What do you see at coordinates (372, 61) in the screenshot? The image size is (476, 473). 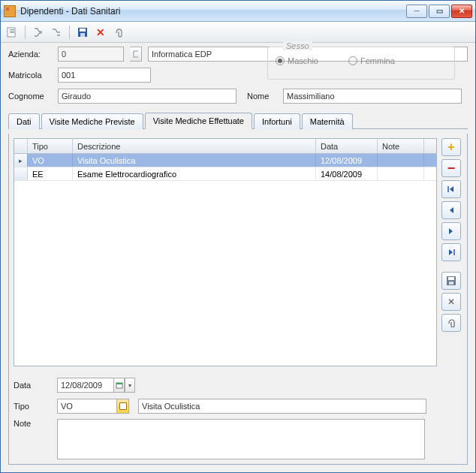 I see `radio-femmina: Femmina` at bounding box center [372, 61].